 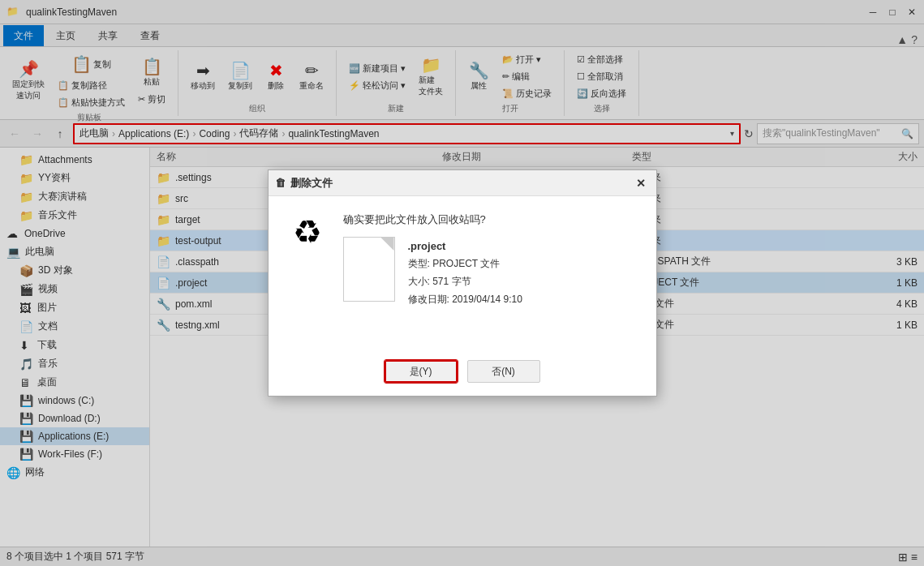 What do you see at coordinates (307, 232) in the screenshot?
I see `dialog-recycle-icon: ♻` at bounding box center [307, 232].